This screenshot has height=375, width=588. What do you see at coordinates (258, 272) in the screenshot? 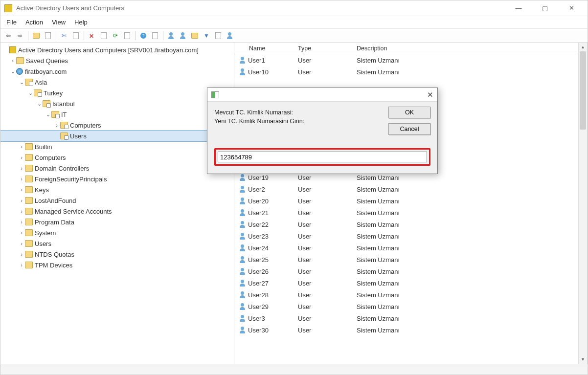
I see `row-name: User26` at bounding box center [258, 272].